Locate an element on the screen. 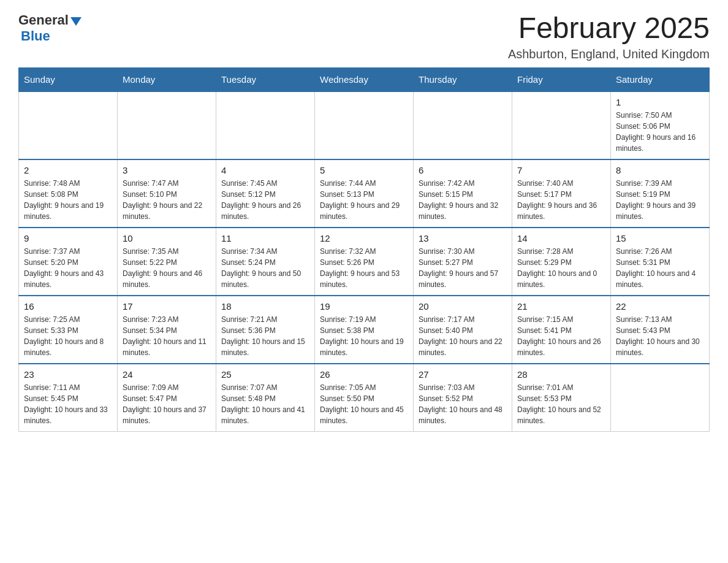 The height and width of the screenshot is (563, 728). day-number: 6 is located at coordinates (463, 170).